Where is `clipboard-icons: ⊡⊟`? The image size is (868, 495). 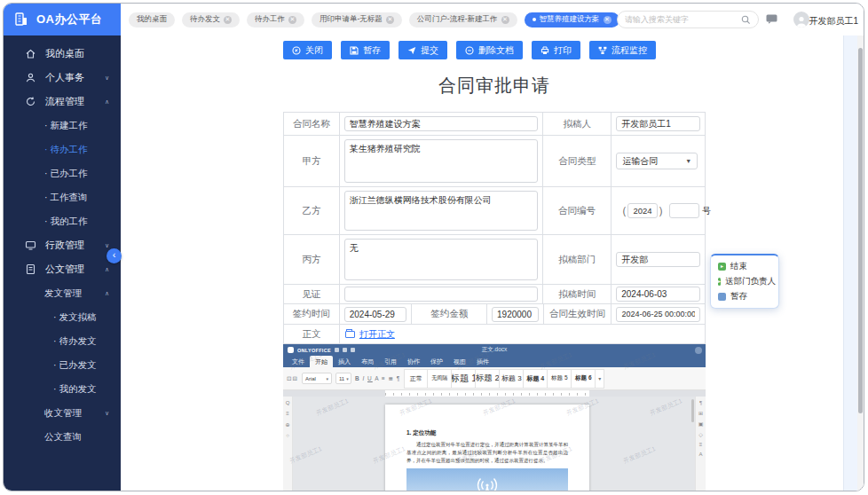
clipboard-icons: ⊡⊟ is located at coordinates (293, 379).